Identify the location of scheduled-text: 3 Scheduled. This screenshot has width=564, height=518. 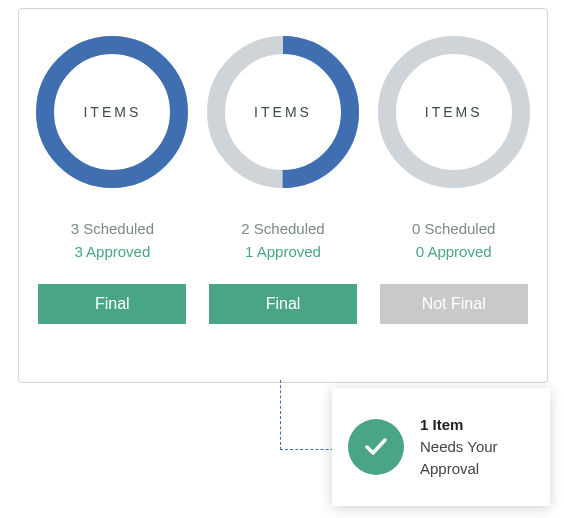
(112, 228).